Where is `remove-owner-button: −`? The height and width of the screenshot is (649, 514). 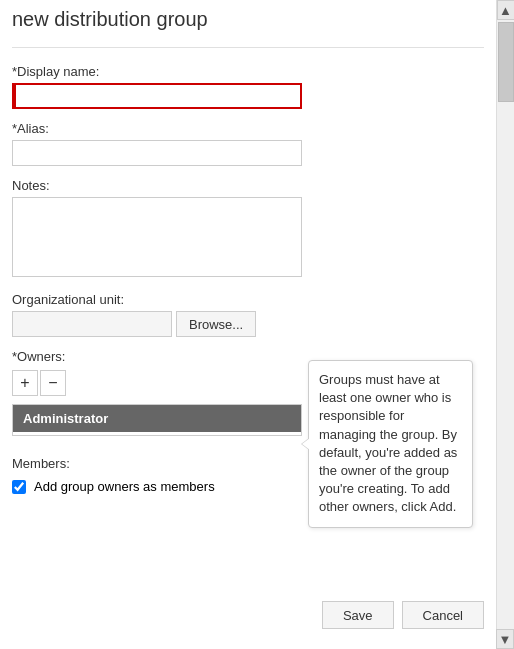 remove-owner-button: − is located at coordinates (53, 383).